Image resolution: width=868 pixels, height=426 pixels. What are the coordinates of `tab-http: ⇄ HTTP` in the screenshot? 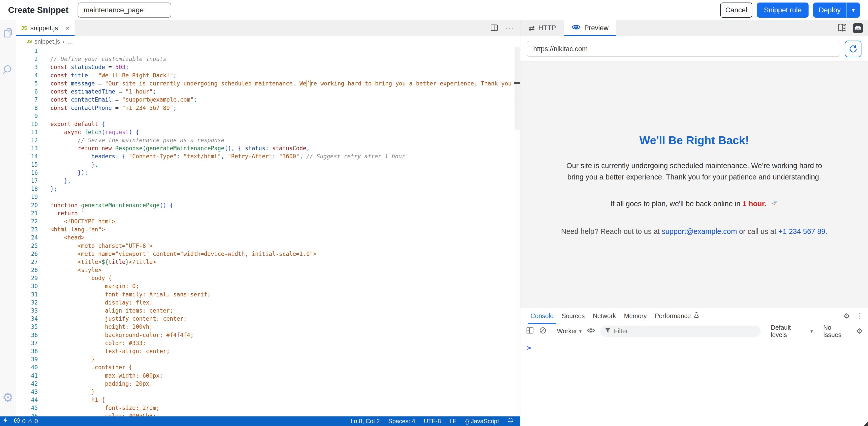 It's located at (542, 28).